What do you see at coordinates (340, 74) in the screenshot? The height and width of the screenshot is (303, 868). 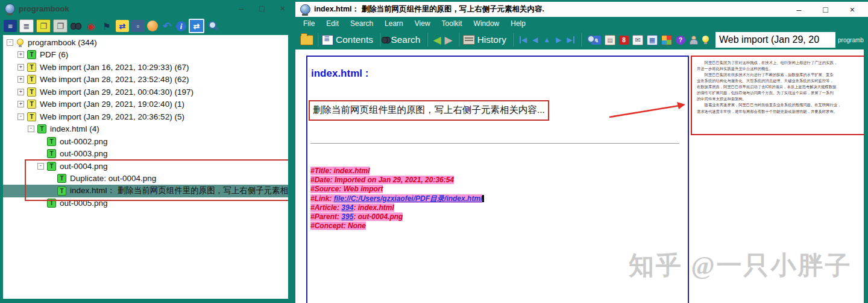 I see `element-heading: index.html :` at bounding box center [340, 74].